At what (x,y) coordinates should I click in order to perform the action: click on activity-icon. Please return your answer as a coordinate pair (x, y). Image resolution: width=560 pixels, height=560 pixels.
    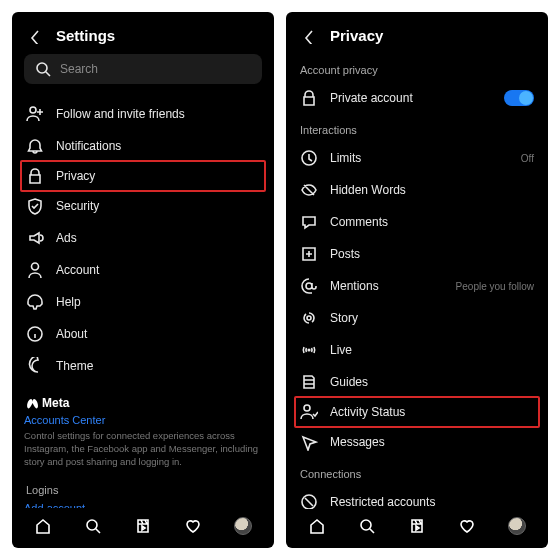
    Looking at the image, I should click on (309, 412).